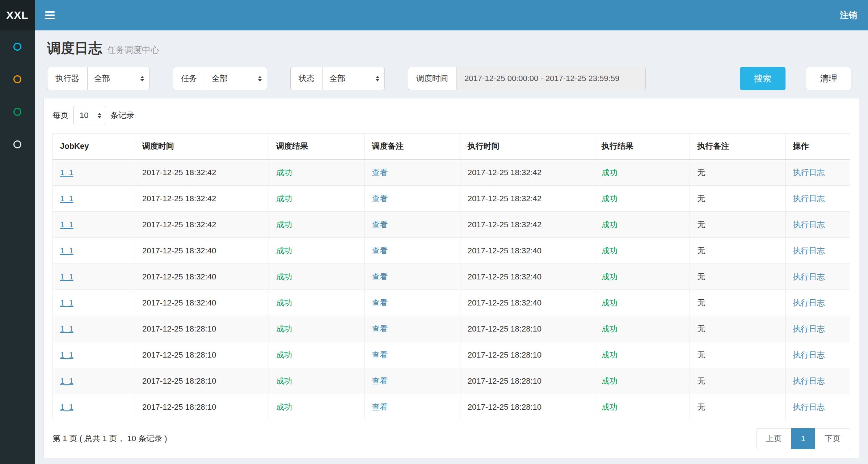 The width and height of the screenshot is (868, 464). I want to click on dispatch-result-text: 成功, so click(284, 277).